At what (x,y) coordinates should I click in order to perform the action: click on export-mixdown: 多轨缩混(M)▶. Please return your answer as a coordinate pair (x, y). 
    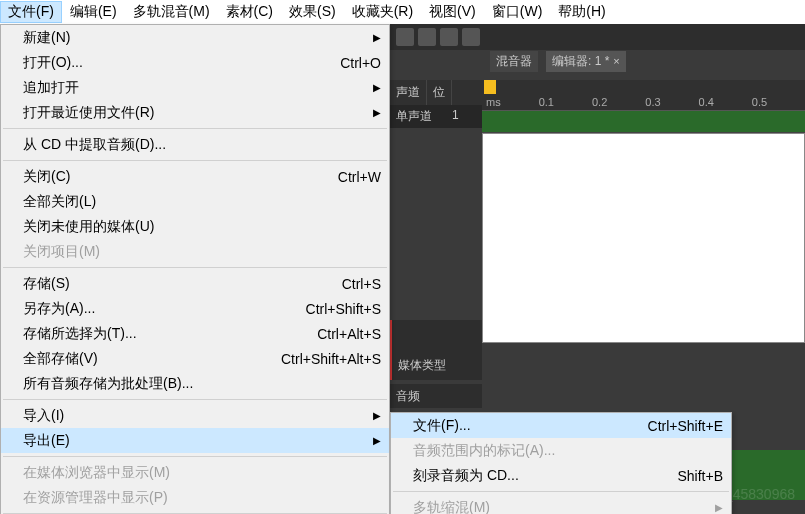
    Looking at the image, I should click on (561, 504).